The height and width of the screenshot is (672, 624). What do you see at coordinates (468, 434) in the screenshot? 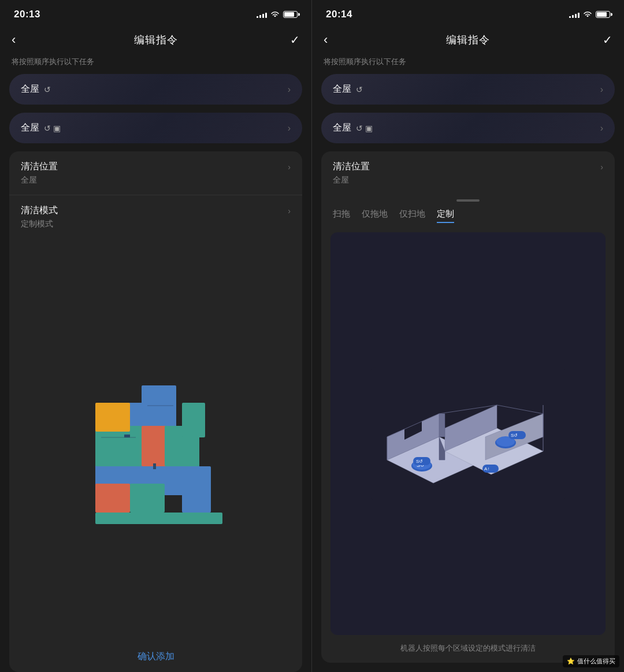
I see `room-3d-illustration: S↺ S↺ S↺ A↑` at bounding box center [468, 434].